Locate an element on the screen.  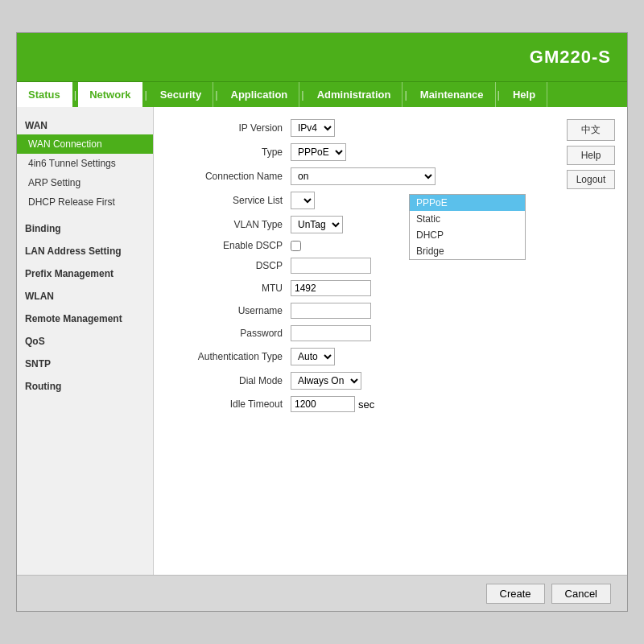
dial-mode-select: Always On is located at coordinates (326, 381).